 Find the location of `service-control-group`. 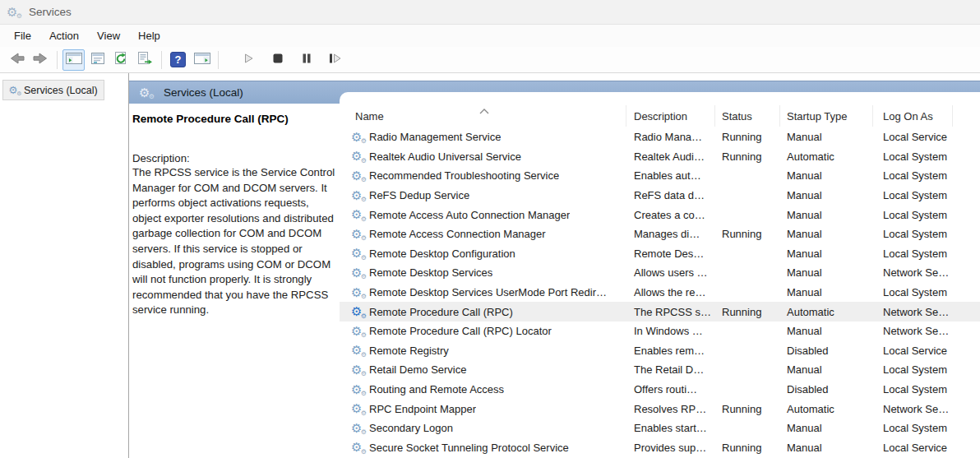

service-control-group is located at coordinates (292, 60).